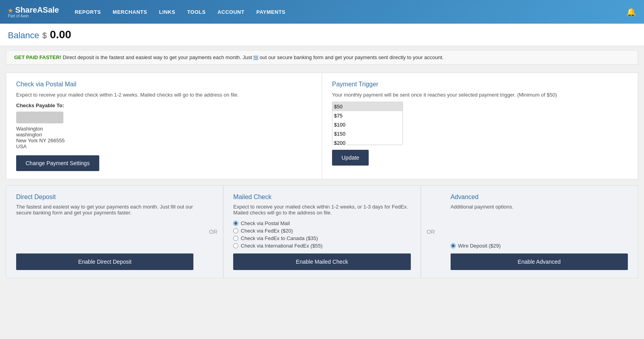 This screenshot has width=644, height=339. What do you see at coordinates (236, 231) in the screenshot?
I see `radio-fedex-input` at bounding box center [236, 231].